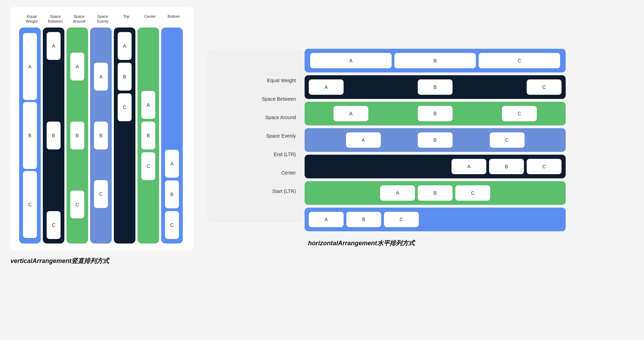 The image size is (644, 340). I want to click on hrow-end-ltr: A B C, so click(435, 167).